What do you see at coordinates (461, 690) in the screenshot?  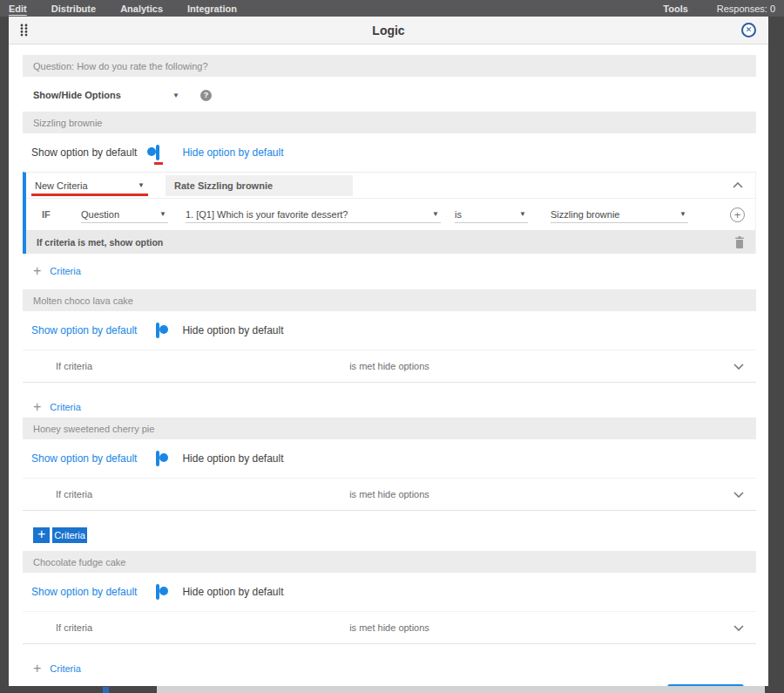 I see `background-page-strip` at bounding box center [461, 690].